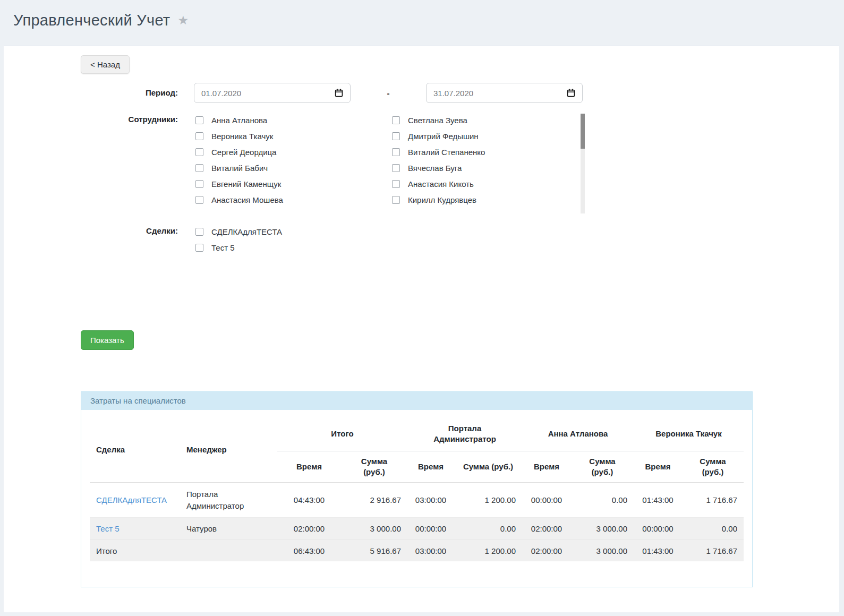  Describe the element at coordinates (228, 551) in the screenshot. I see `manager-cell` at that location.